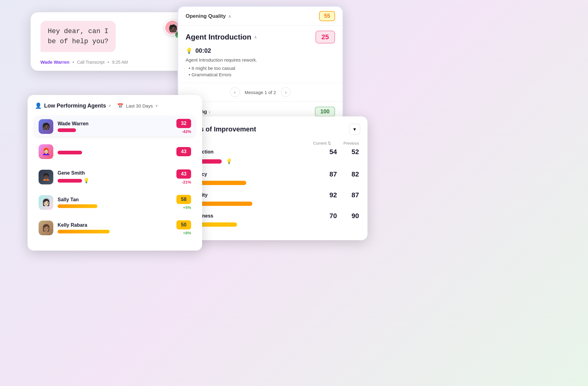  I want to click on metric-previous-flexibility: 87, so click(355, 195).